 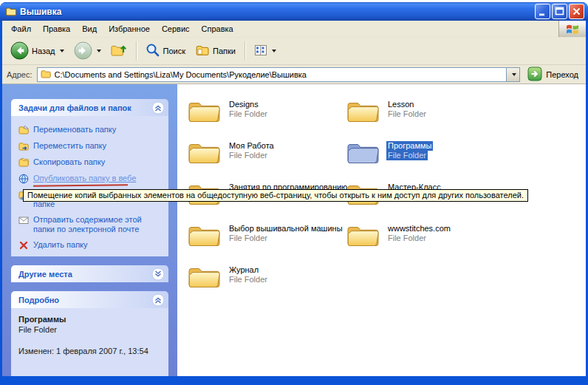 I want to click on details-modified: Изменен: 1 февраля 2007 г., 13:54, so click(x=90, y=351).